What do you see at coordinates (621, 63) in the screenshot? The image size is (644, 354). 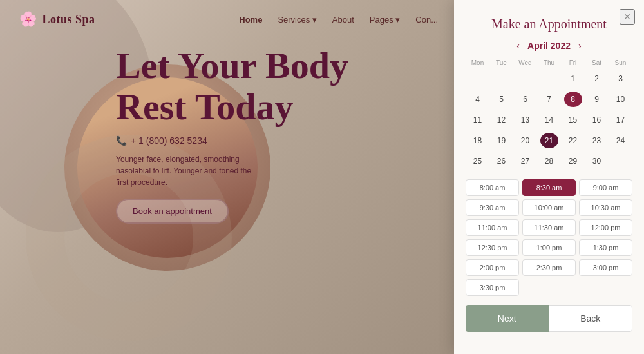 I see `day-sun: Sun` at bounding box center [621, 63].